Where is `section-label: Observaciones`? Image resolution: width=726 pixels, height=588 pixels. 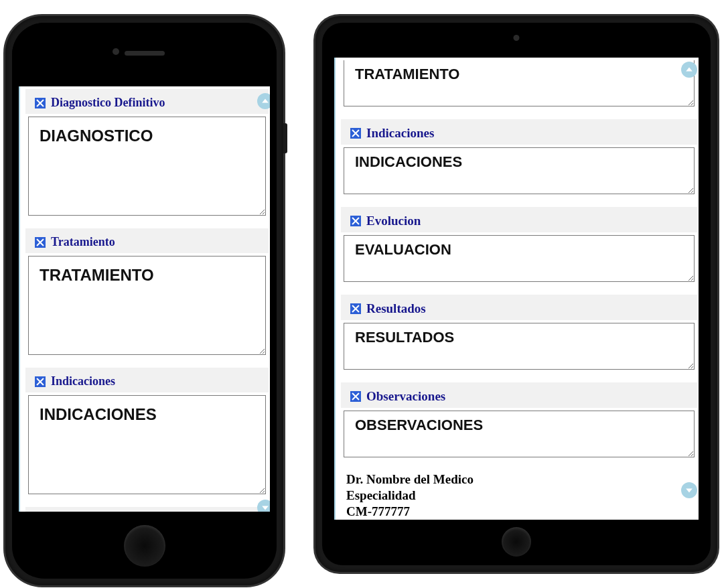 section-label: Observaciones is located at coordinates (406, 396).